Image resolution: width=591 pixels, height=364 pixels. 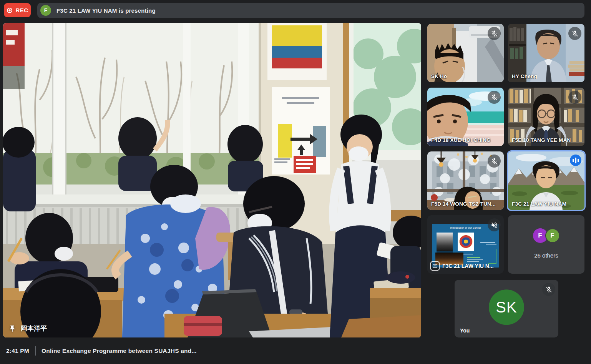 I want to click on record-icon, so click(x=10, y=10).